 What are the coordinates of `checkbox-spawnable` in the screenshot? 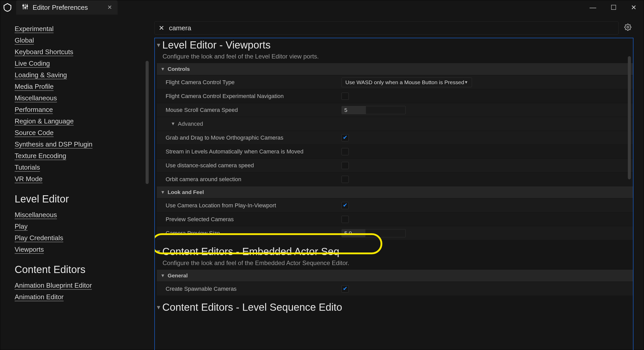 It's located at (345, 289).